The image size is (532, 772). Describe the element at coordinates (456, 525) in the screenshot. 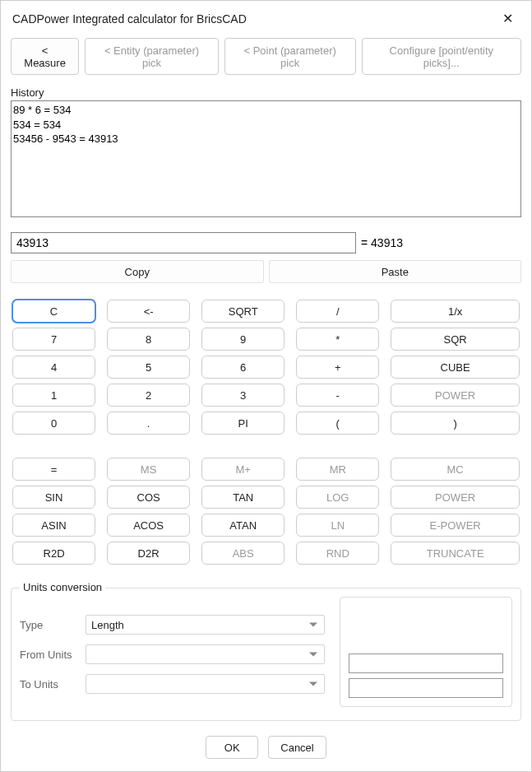

I see `key-epower: E-POWER` at that location.